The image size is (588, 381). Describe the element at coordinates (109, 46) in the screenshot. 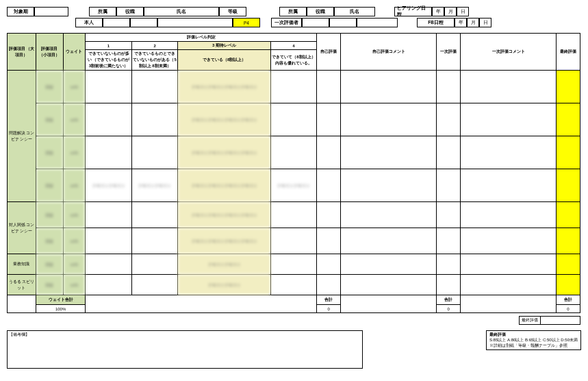

I see `level-1-header: 1` at that location.